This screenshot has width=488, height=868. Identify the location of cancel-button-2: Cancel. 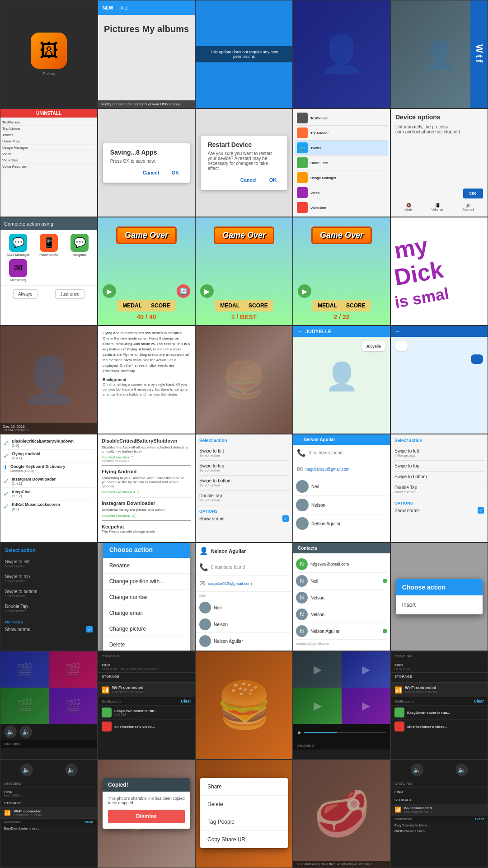
(249, 180).